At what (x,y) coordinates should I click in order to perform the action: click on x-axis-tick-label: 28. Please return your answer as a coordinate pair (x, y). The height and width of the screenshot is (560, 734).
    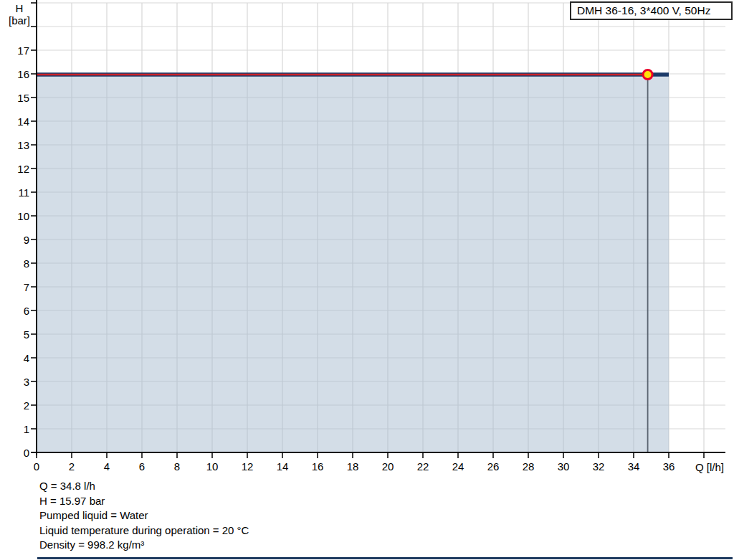
    Looking at the image, I should click on (529, 466).